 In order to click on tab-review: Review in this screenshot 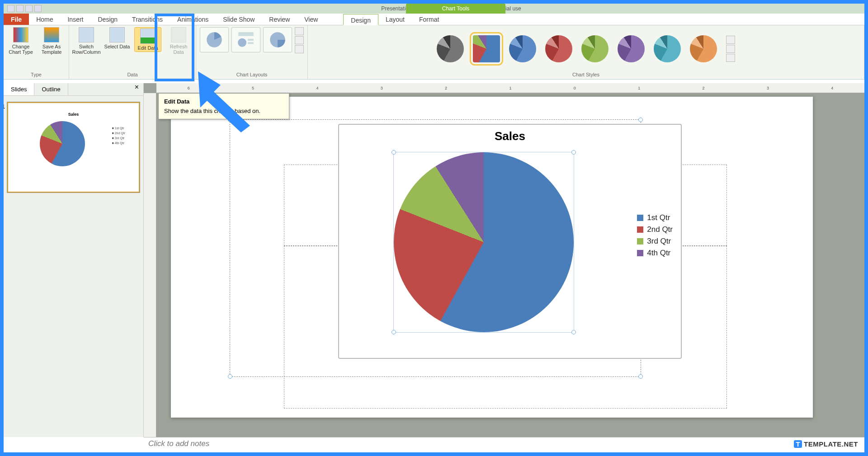, I will do `click(279, 19)`.